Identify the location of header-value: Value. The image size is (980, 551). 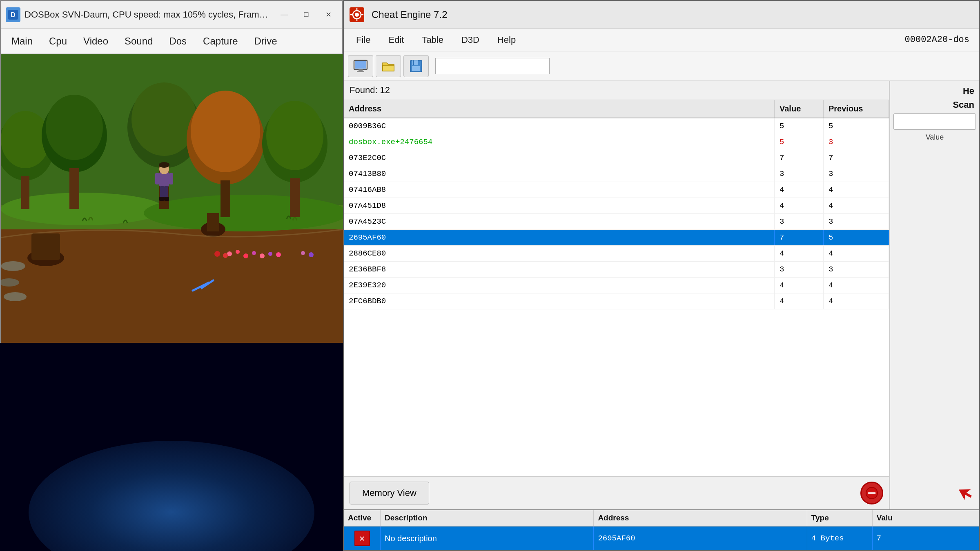
(799, 109).